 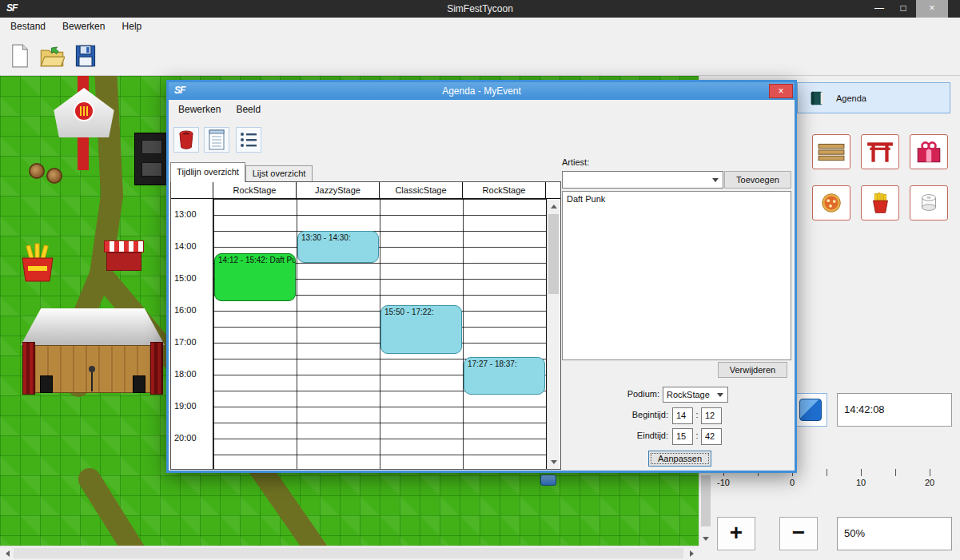 I want to click on save-button, so click(x=86, y=56).